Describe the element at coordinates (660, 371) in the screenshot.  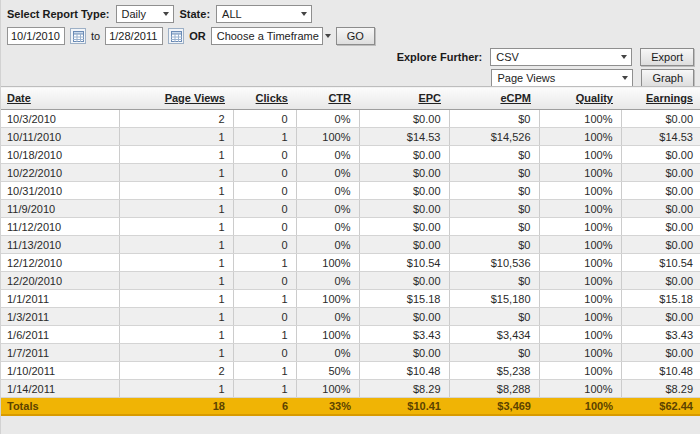
I see `value-cell: $10.48` at that location.